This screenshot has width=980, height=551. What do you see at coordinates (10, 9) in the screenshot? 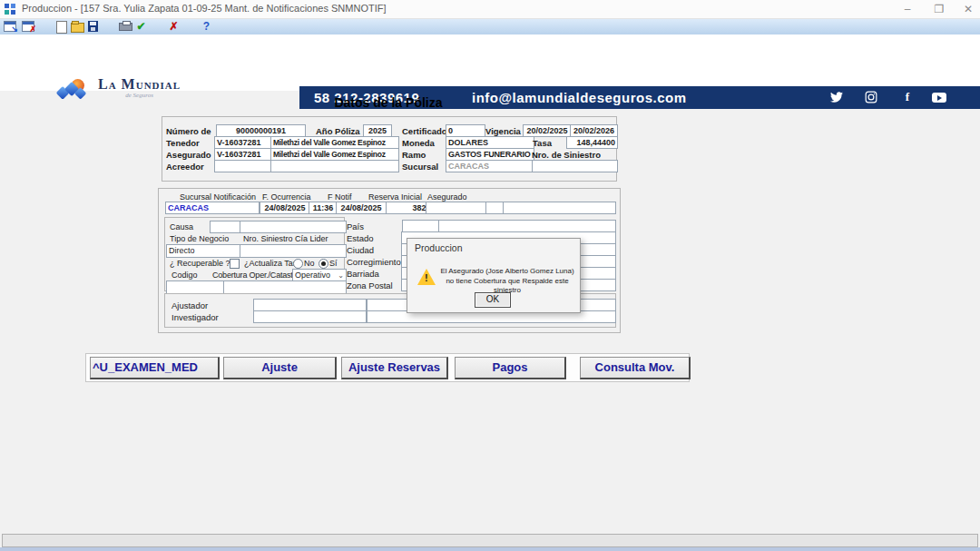
I see `app-icon` at bounding box center [10, 9].